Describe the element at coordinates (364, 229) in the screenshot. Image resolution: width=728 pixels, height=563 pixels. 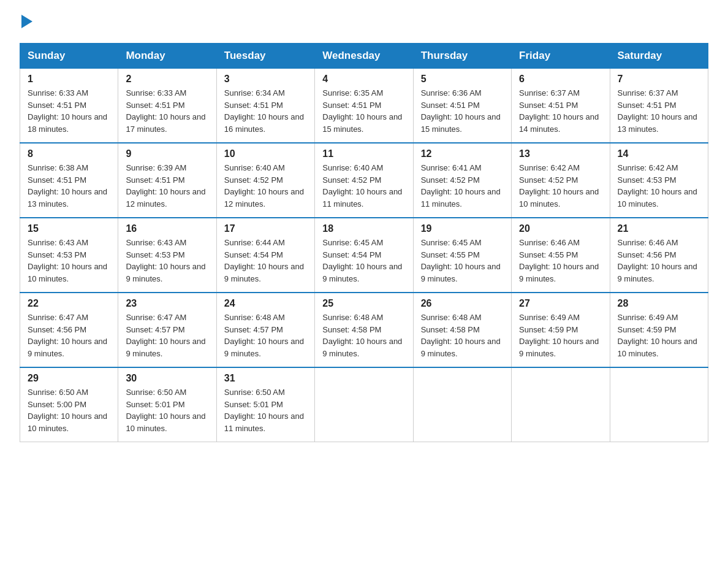
I see `day-number: 18` at that location.